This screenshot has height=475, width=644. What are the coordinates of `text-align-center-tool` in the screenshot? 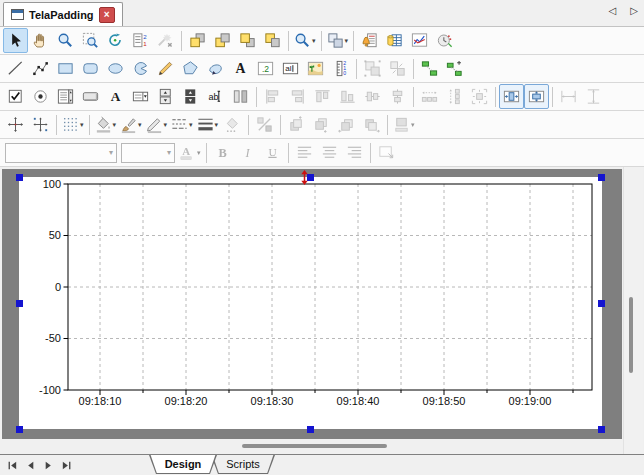 It's located at (330, 152).